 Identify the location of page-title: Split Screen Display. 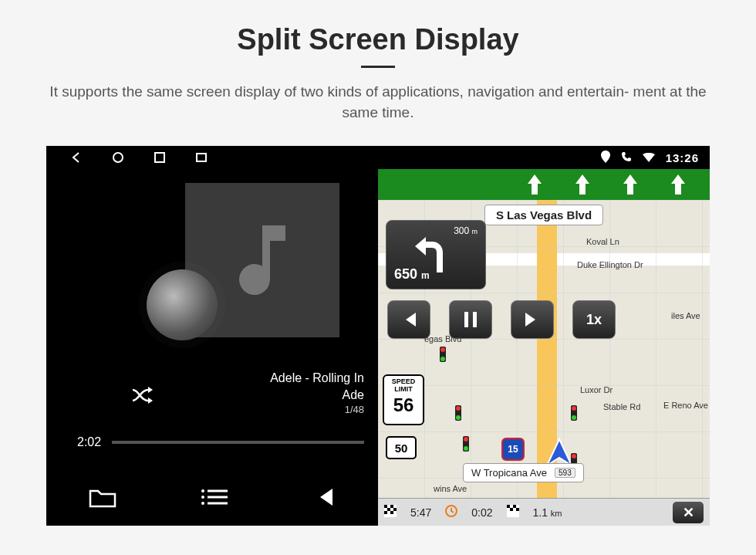
(378, 40).